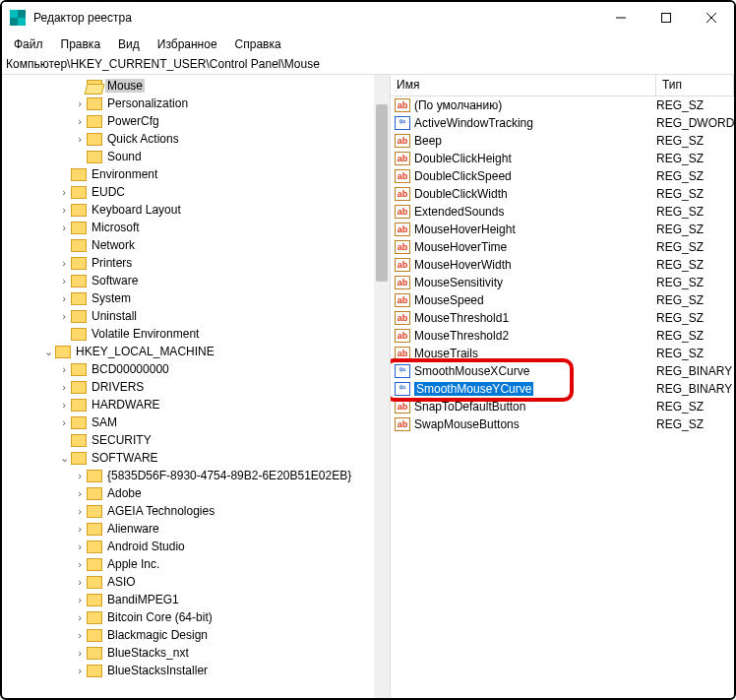 This screenshot has width=736, height=700. Describe the element at coordinates (196, 86) in the screenshot. I see `tree-item: Mouse` at that location.